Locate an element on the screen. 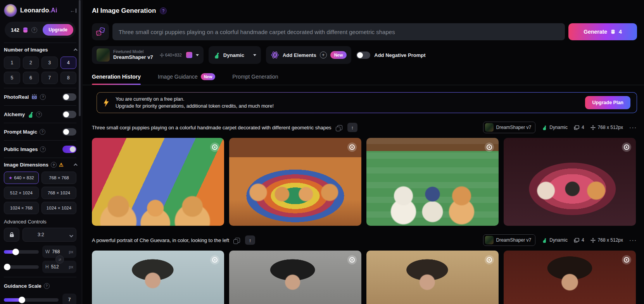 Image resolution: width=644 pixels, height=304 pixels. page-help-icon: ? is located at coordinates (163, 11).